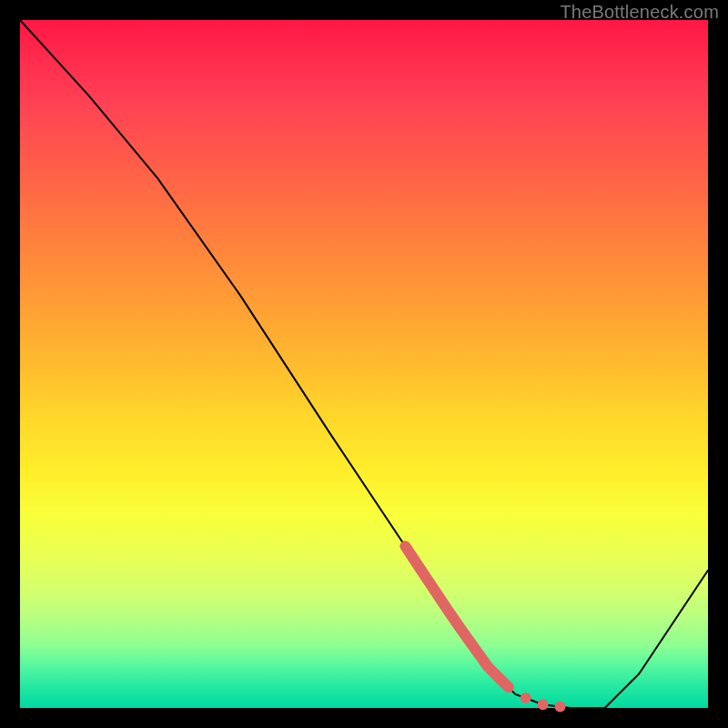 Image resolution: width=728 pixels, height=728 pixels. Describe the element at coordinates (543, 703) in the screenshot. I see `highlight-dots` at that location.